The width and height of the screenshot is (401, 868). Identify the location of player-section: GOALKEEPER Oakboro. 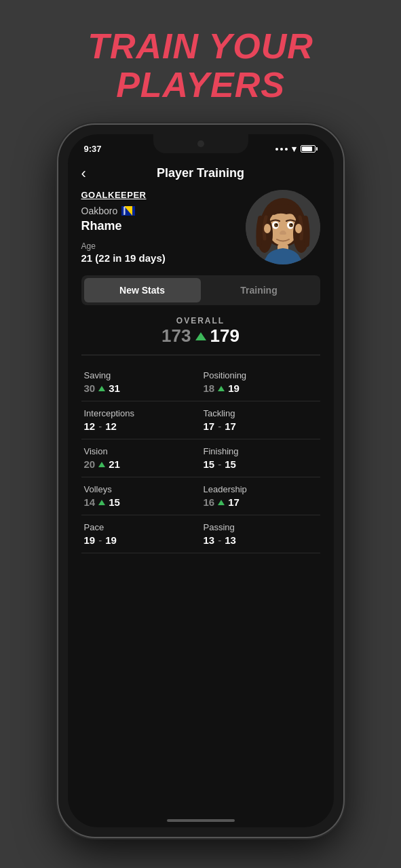
(201, 227).